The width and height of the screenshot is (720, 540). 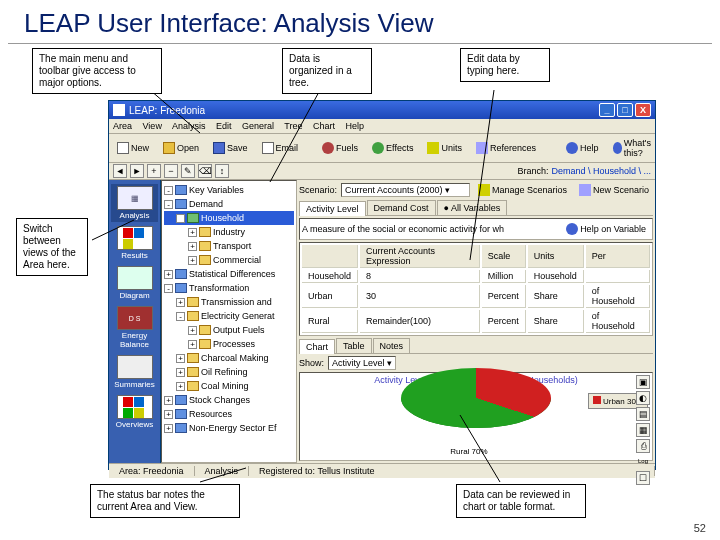 I want to click on menu-help: Help, so click(x=356, y=126).